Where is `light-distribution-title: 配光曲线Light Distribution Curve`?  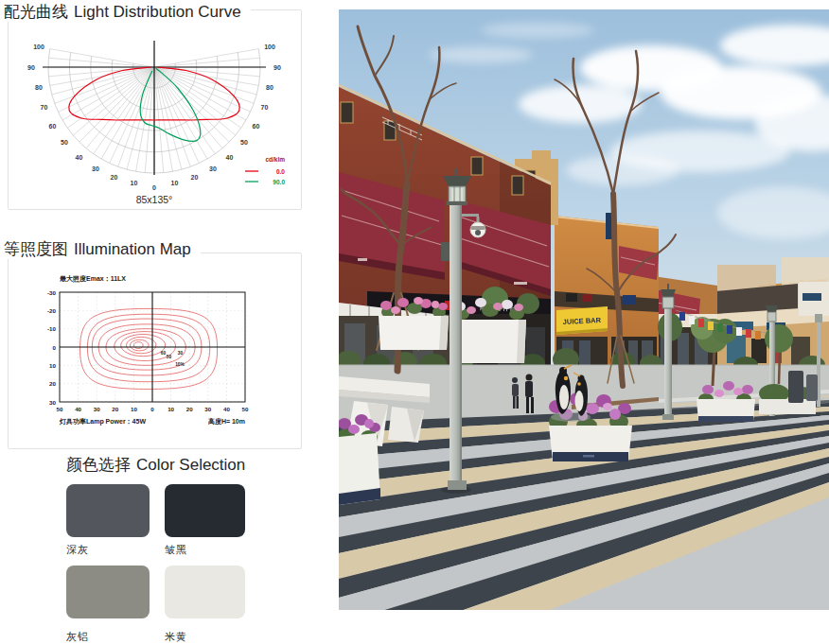
light-distribution-title: 配光曲线Light Distribution Curve is located at coordinates (127, 12).